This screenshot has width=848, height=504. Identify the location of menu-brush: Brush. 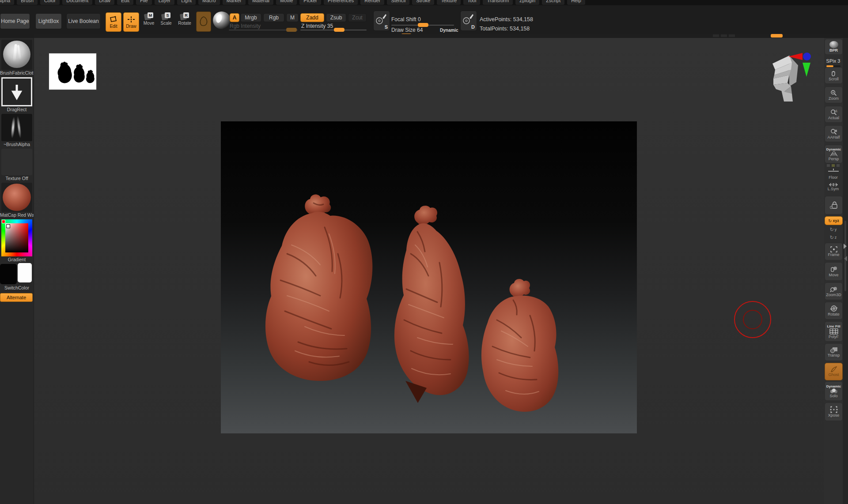
(27, 3).